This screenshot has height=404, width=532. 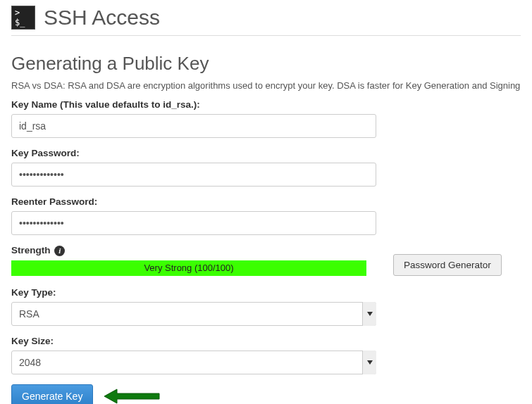 I want to click on strength-label-text: Strength, so click(x=31, y=251).